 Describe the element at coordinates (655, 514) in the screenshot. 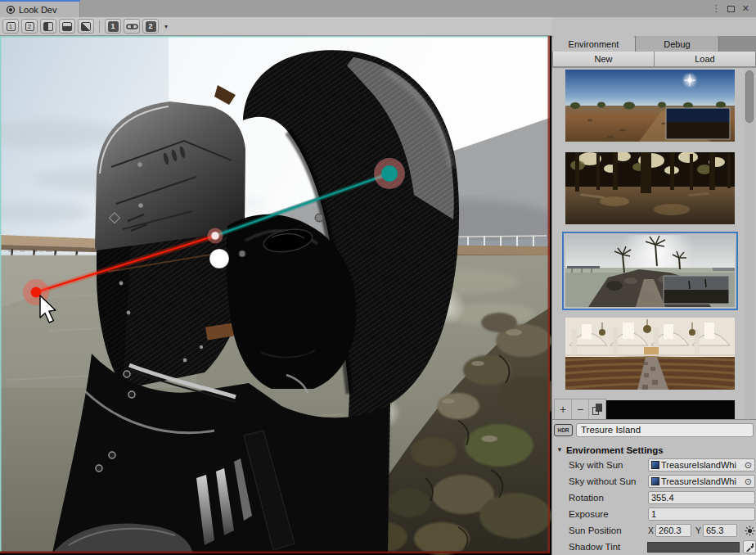

I see `exposure-row: Exposure 1` at that location.